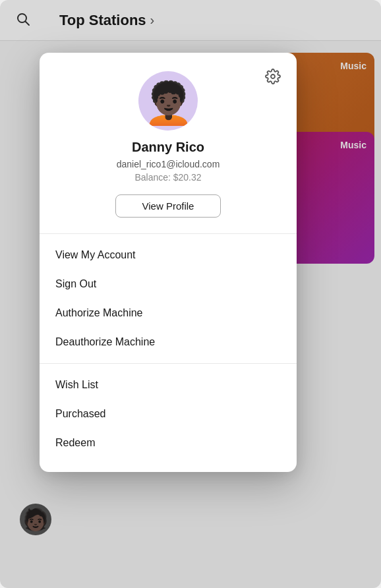 This screenshot has width=381, height=588. Describe the element at coordinates (168, 101) in the screenshot. I see `avatar: 🧑🏿‍🦱` at that location.